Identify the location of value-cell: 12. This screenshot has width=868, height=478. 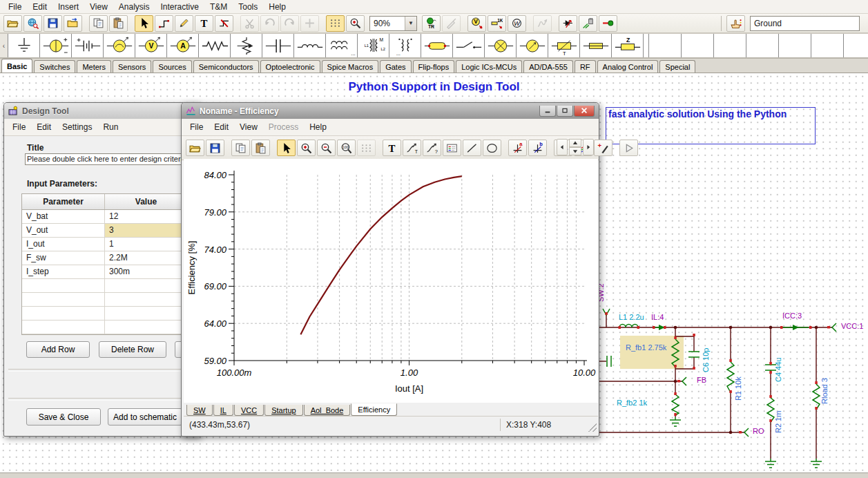
(146, 217).